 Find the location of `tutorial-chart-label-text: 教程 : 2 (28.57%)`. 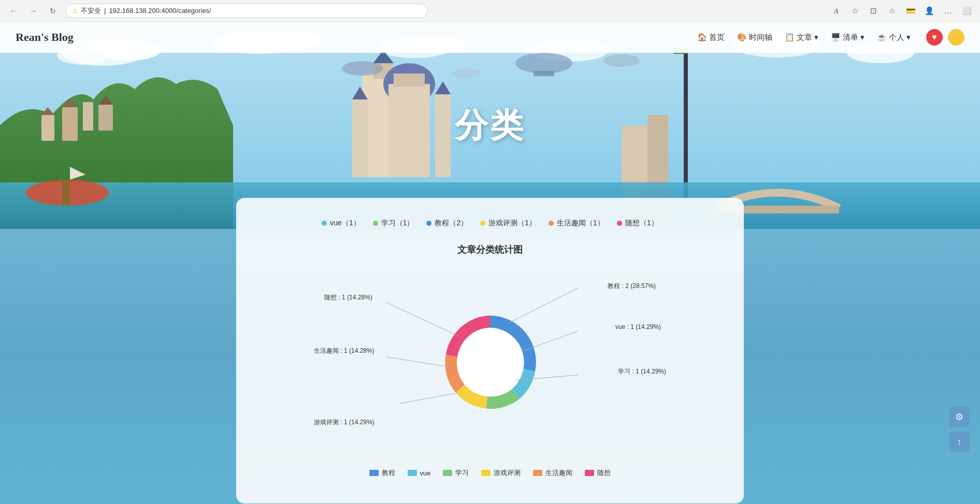

tutorial-chart-label-text: 教程 : 2 (28.57%) is located at coordinates (632, 286).